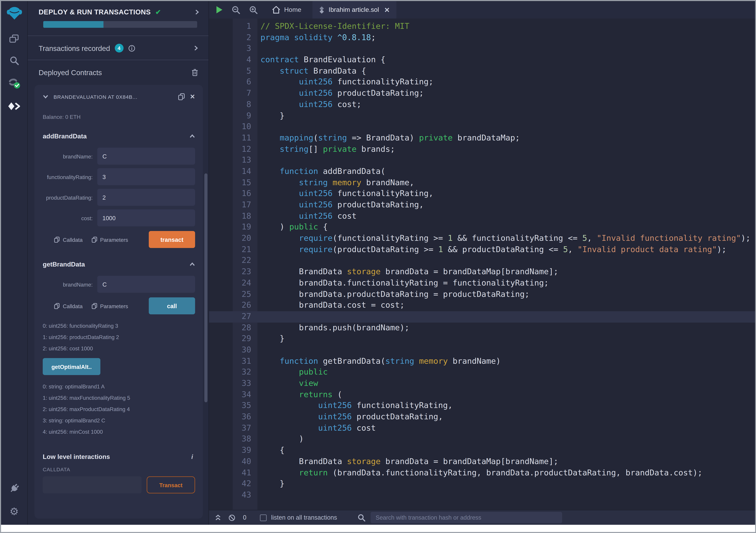 The width and height of the screenshot is (756, 533). Describe the element at coordinates (466, 518) in the screenshot. I see `terminal-search-input` at that location.